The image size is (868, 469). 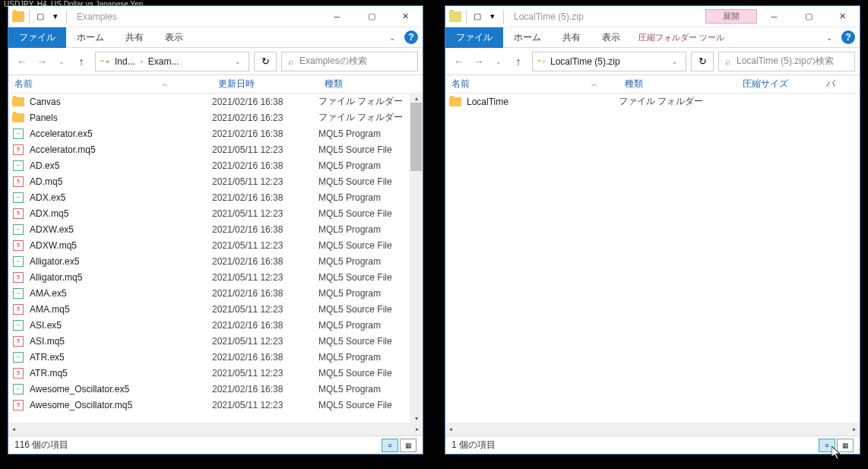 I want to click on status-bar: 116 個の項目 ≡ ▦, so click(x=216, y=445).